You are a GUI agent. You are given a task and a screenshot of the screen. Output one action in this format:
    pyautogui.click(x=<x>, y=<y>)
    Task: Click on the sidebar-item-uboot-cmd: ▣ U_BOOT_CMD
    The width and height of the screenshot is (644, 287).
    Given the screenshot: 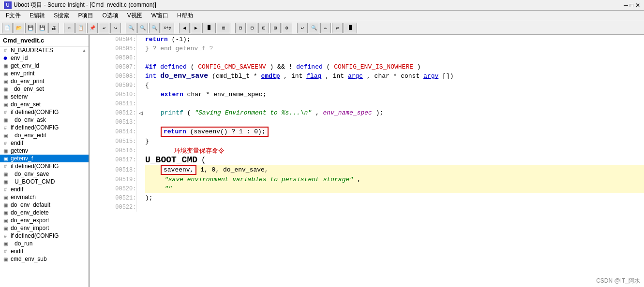 What is the action you would take?
    pyautogui.click(x=45, y=182)
    